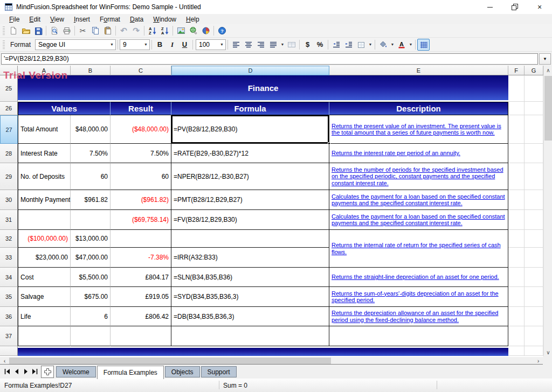 The image size is (552, 392). Describe the element at coordinates (47, 372) in the screenshot. I see `add-sheet-button` at that location.